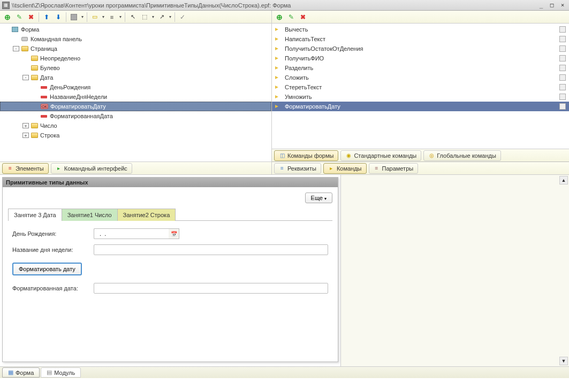 The height and width of the screenshot is (392, 569). Describe the element at coordinates (421, 68) in the screenshot. I see `command-row: Разделить` at that location.